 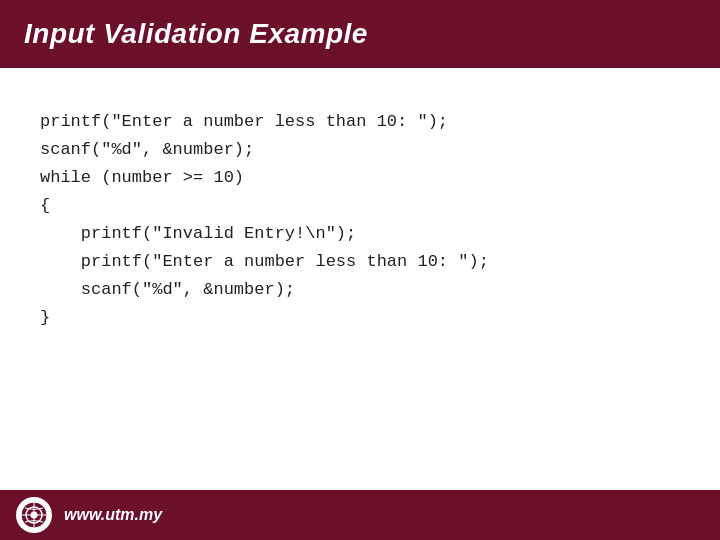 I want to click on page-title: Input Validation Example, so click(x=196, y=34).